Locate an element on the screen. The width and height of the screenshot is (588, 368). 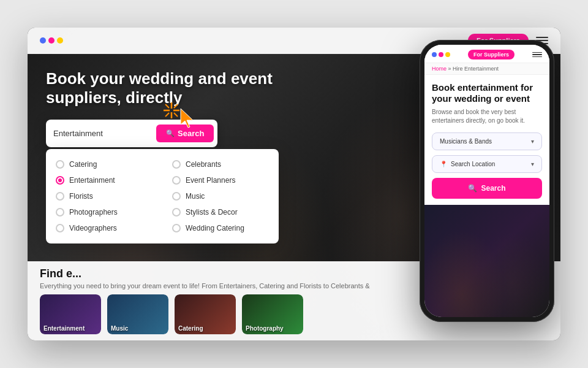
search-button-label: Search is located at coordinates (191, 134).